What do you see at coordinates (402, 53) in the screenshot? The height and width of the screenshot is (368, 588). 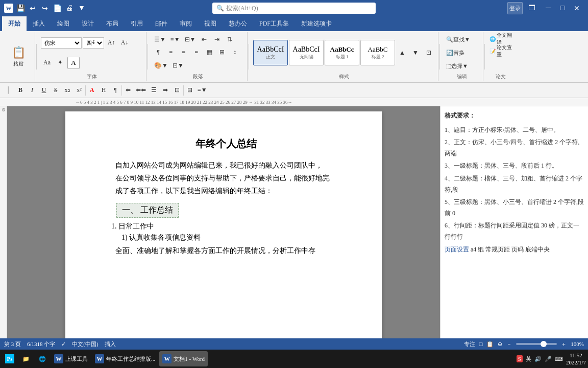 I see `styles-scroll-up: ▲` at bounding box center [402, 53].